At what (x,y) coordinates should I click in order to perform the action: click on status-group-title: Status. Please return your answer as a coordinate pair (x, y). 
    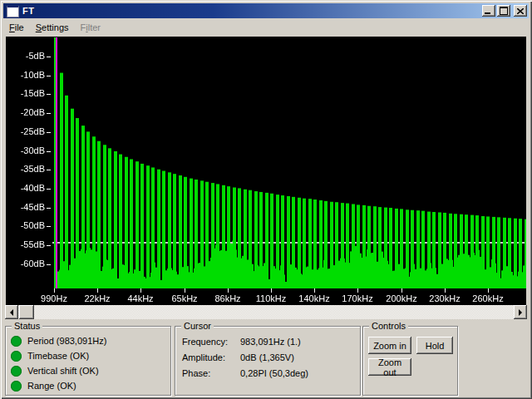
    Looking at the image, I should click on (27, 326).